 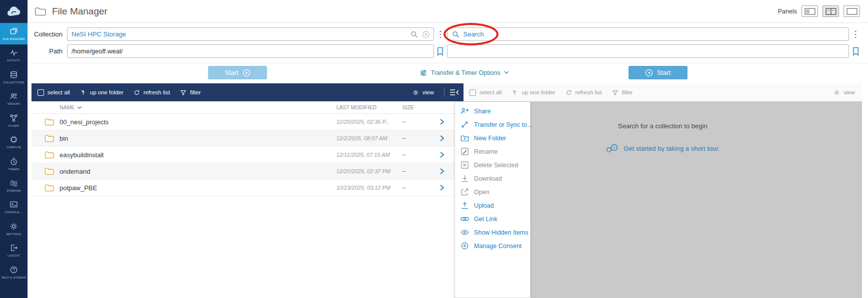 I want to click on clear-collection-icon, so click(x=426, y=34).